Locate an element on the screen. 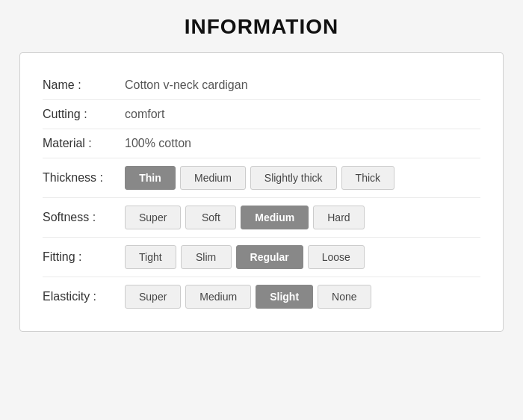 The image size is (523, 420). elasticity-buttons: SuperMediumSlightNone is located at coordinates (248, 297).